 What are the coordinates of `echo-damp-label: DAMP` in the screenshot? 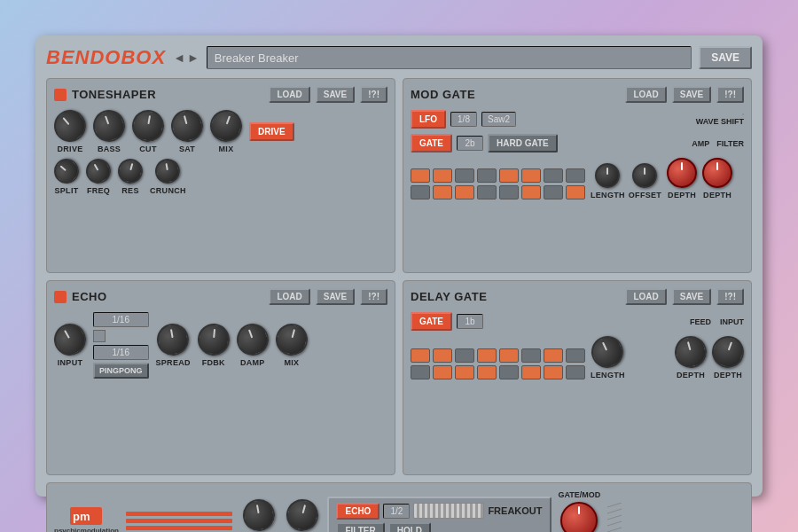 It's located at (253, 363).